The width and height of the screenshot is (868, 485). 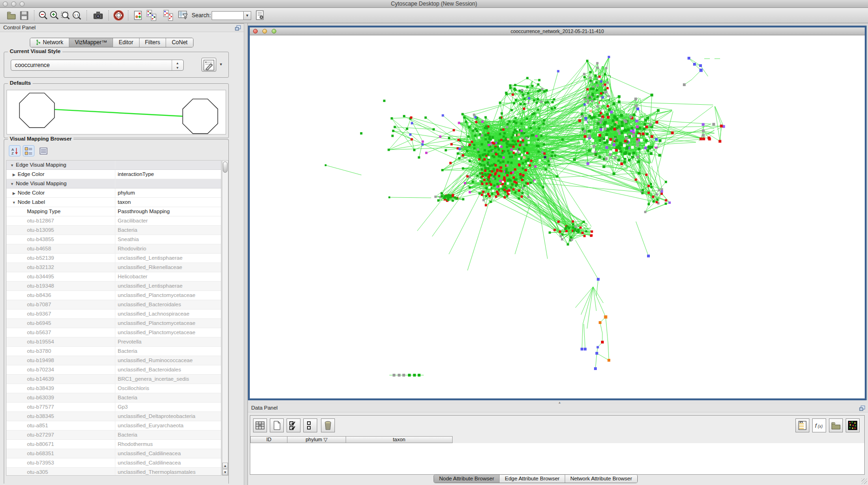 I want to click on vmb-row: otu-b19498unclassified_Ruminococcaceae, so click(x=114, y=361).